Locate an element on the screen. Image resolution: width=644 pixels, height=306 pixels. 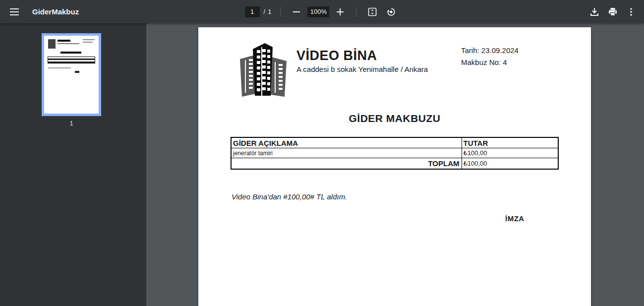
receipt-number: Makbuz No: 4 is located at coordinates (484, 62).